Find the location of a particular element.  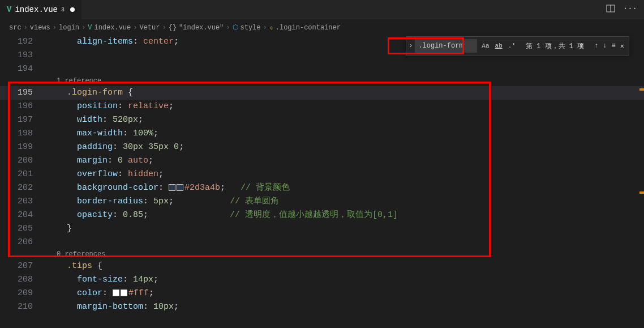

match-whole-word-button: ab is located at coordinates (499, 46).